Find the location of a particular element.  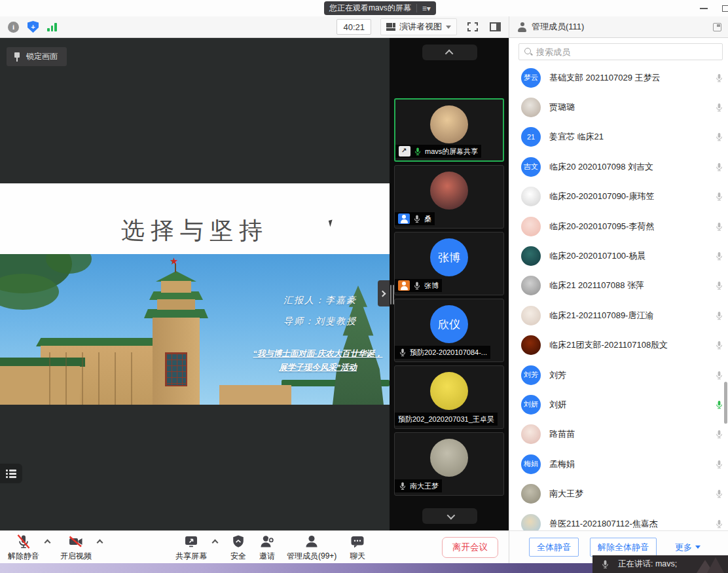

member-row: 临床20-2020107095-李荷然 is located at coordinates (619, 227).